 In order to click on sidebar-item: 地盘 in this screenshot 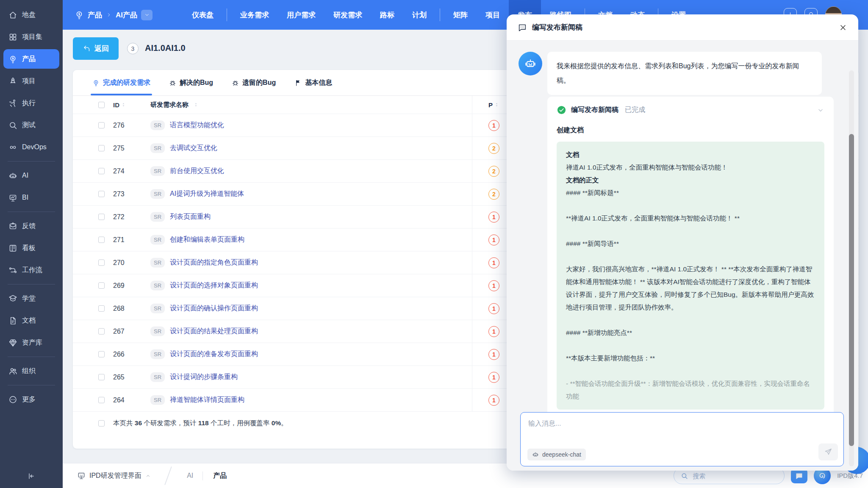, I will do `click(31, 15)`.